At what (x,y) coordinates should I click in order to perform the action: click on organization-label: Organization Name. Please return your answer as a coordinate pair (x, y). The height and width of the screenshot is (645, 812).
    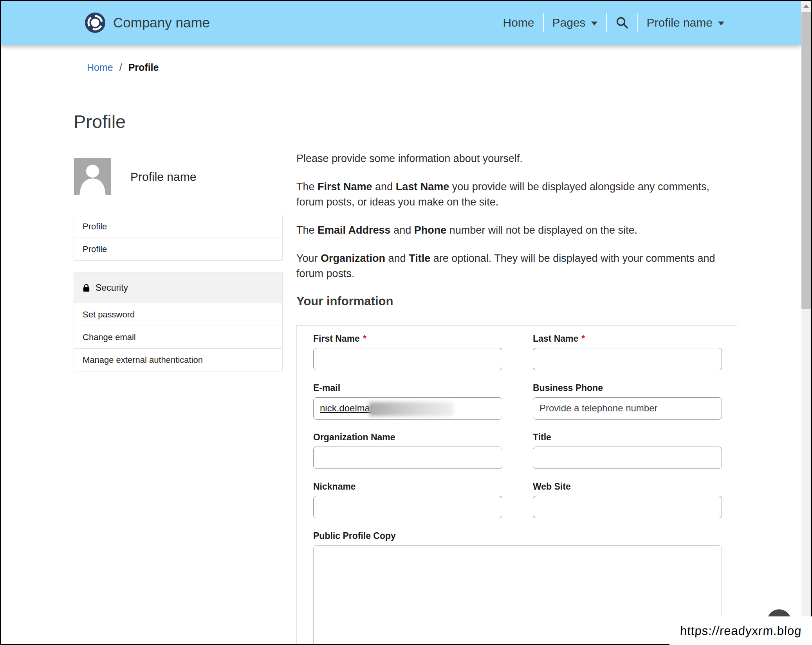
    Looking at the image, I should click on (408, 438).